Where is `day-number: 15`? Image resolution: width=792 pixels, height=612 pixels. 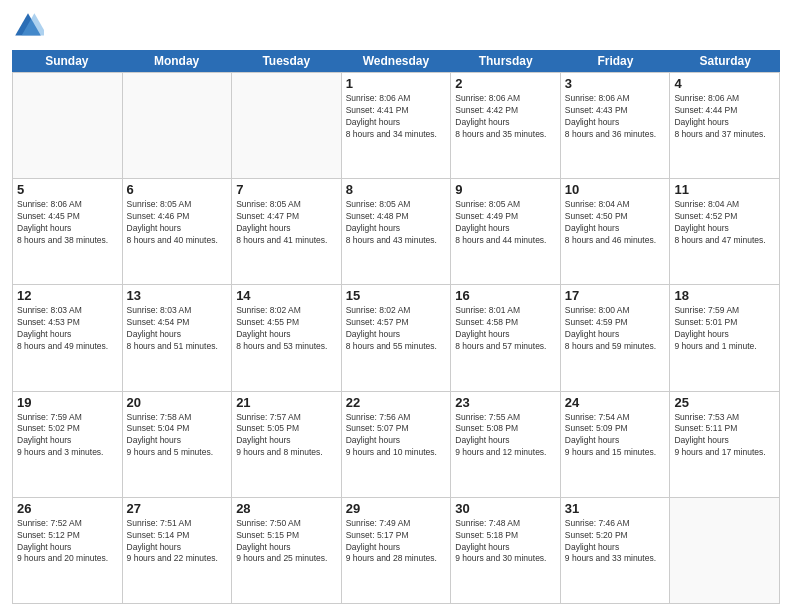
day-number: 15 is located at coordinates (396, 296).